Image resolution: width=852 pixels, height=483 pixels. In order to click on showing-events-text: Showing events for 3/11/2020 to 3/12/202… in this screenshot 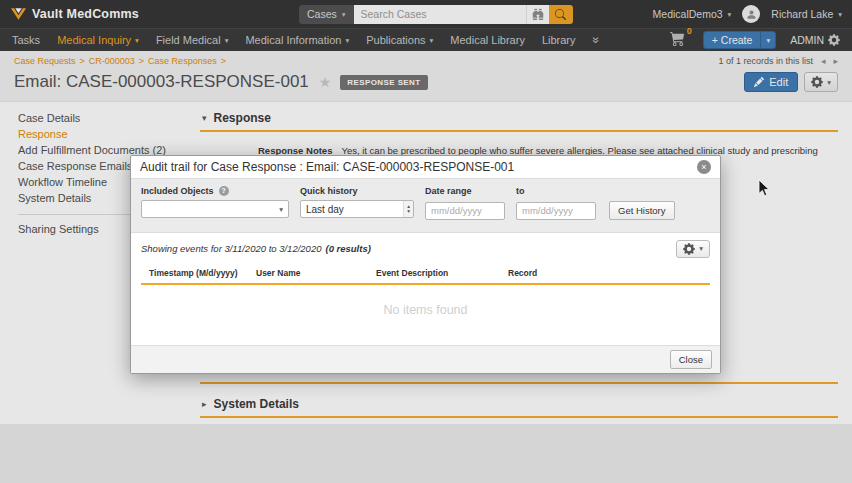, I will do `click(231, 248)`.